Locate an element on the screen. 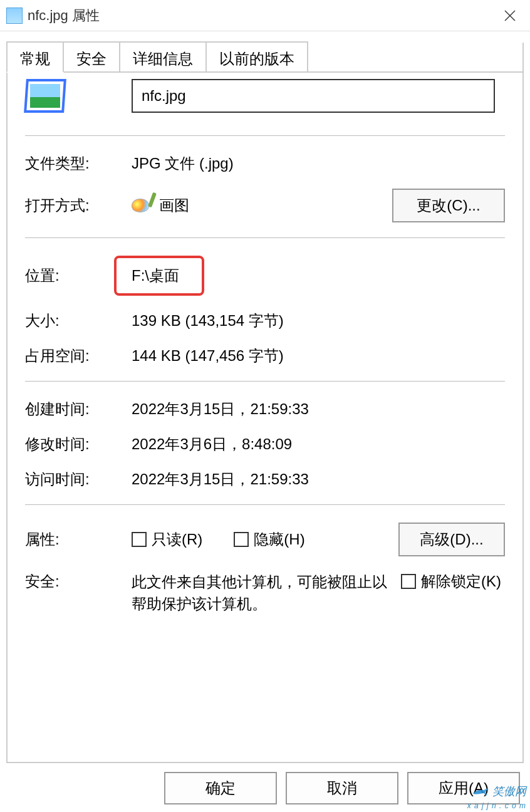 The height and width of the screenshot is (812, 530). security-label: 安全: is located at coordinates (78, 581).